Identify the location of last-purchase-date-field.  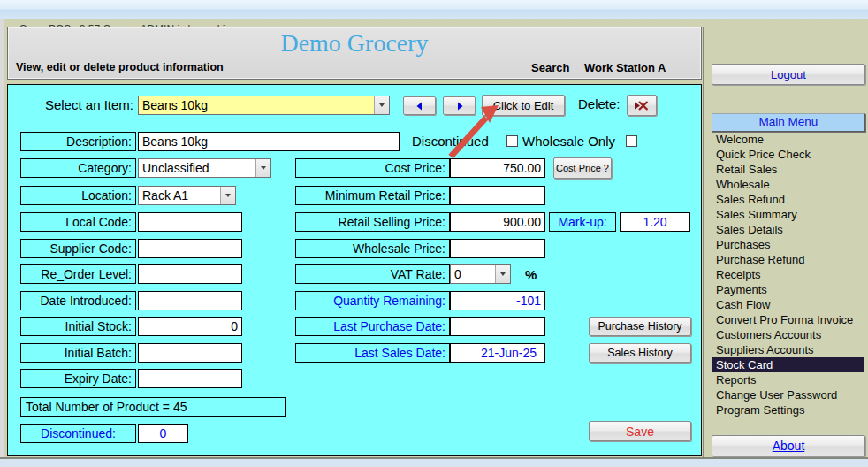
(498, 326).